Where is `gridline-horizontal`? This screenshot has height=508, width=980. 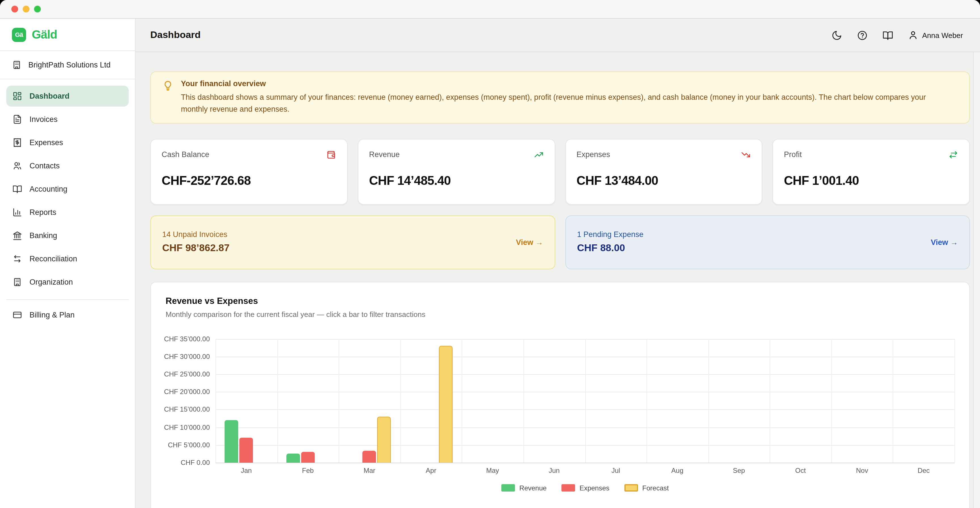 gridline-horizontal is located at coordinates (585, 463).